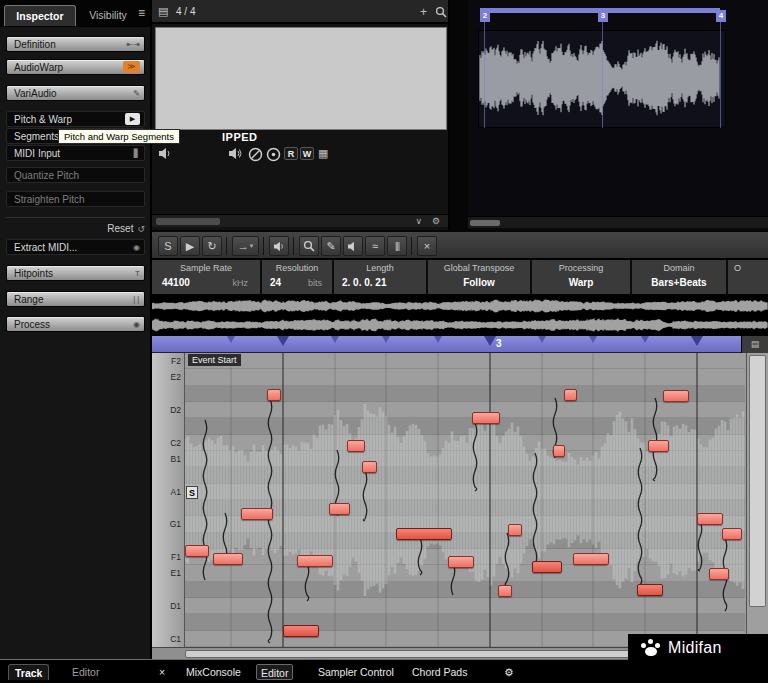  What do you see at coordinates (76, 44) in the screenshot?
I see `inspector-section-definition: Definition ⇤⇥` at bounding box center [76, 44].